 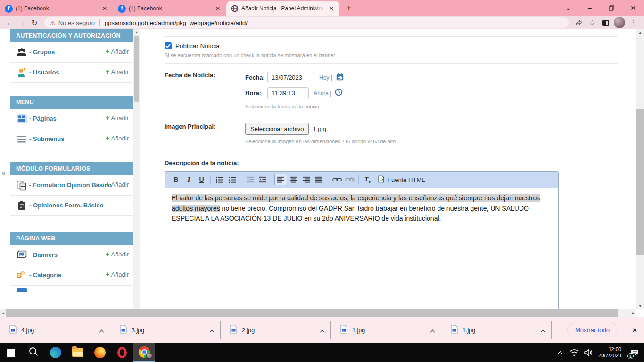 What do you see at coordinates (306, 23) in the screenshot?
I see `address-bar: ⚠ No es seguro gpsanisidro.gob.ec/admin/…` at bounding box center [306, 23].